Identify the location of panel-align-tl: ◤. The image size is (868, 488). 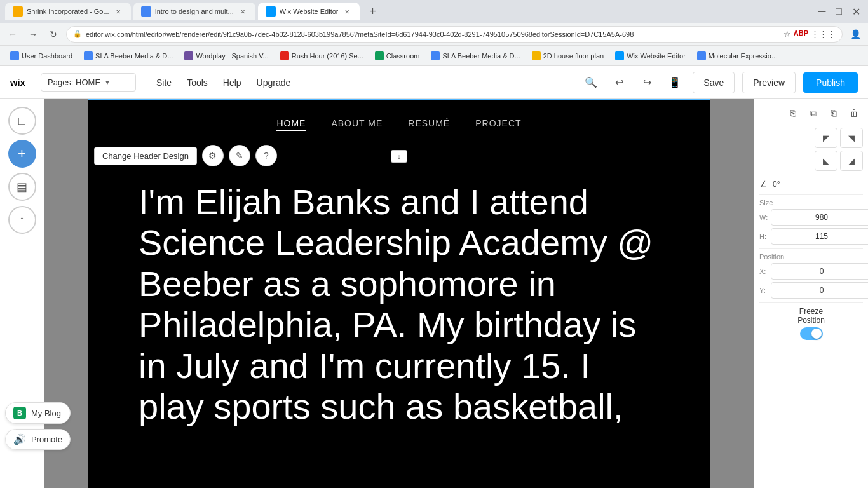
(826, 138).